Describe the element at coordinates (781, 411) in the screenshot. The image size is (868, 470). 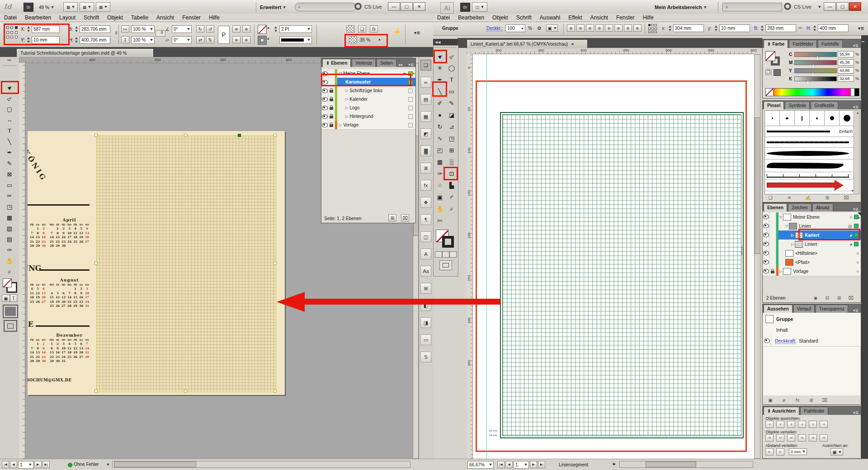
I see `tab-ausrichten: ⇕ Ausrichten` at that location.